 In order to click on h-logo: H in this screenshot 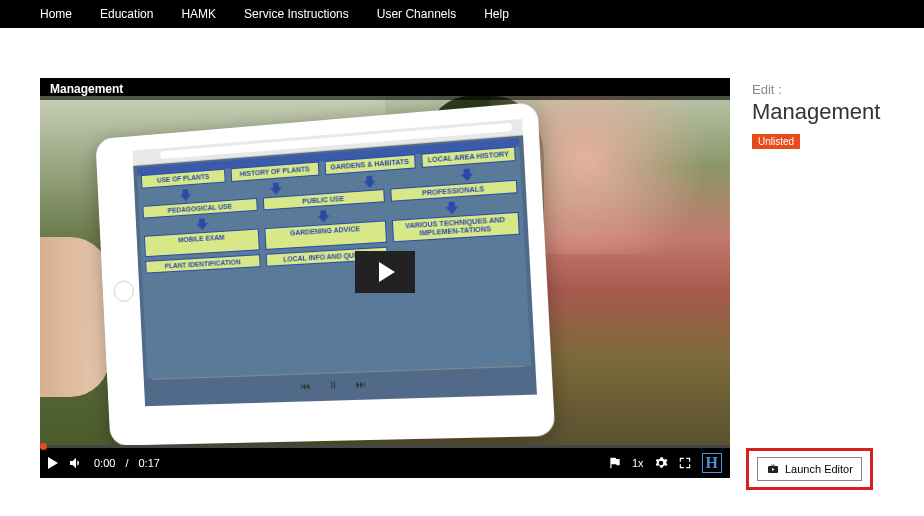, I will do `click(712, 463)`.